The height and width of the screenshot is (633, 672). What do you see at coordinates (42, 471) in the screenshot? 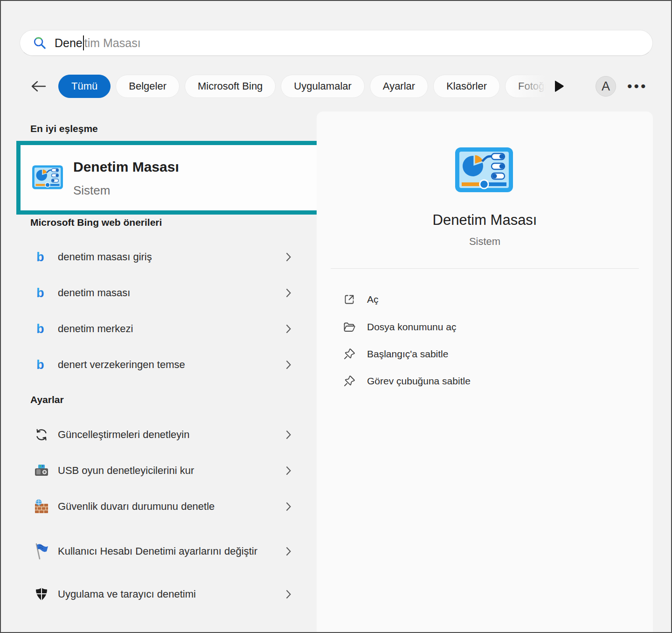
I see `game-controller-icon` at bounding box center [42, 471].